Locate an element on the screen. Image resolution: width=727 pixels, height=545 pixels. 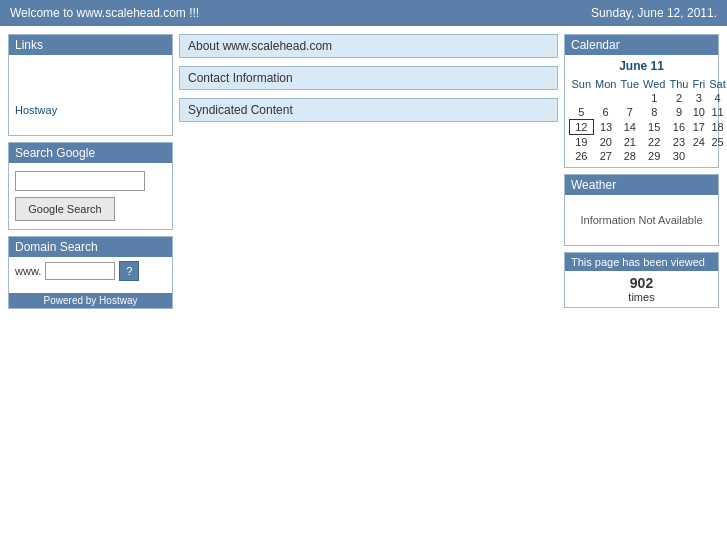
cal-day: 3 is located at coordinates (698, 98).